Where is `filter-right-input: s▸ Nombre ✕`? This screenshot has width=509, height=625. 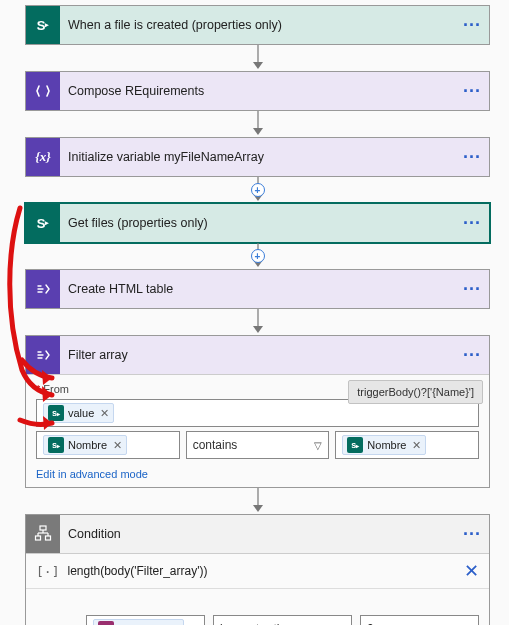
filter-right-input: s▸ Nombre ✕ is located at coordinates (407, 445).